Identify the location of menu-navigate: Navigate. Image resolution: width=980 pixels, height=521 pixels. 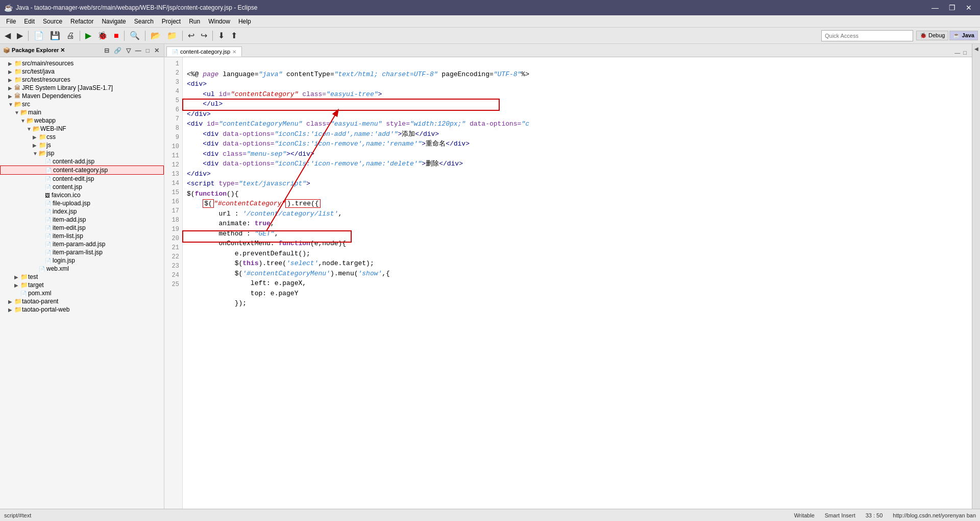
(113, 21).